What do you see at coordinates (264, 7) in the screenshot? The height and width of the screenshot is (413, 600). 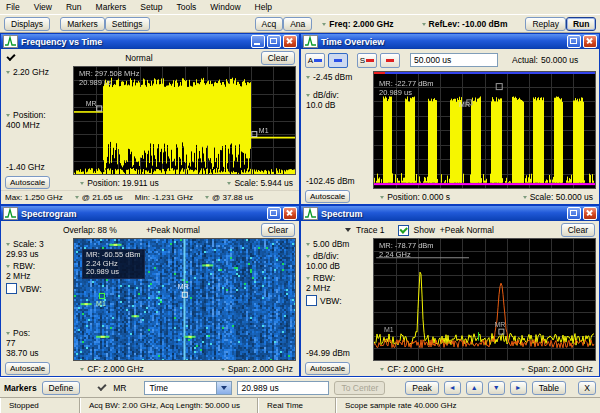 I see `menu-help: Help` at bounding box center [264, 7].